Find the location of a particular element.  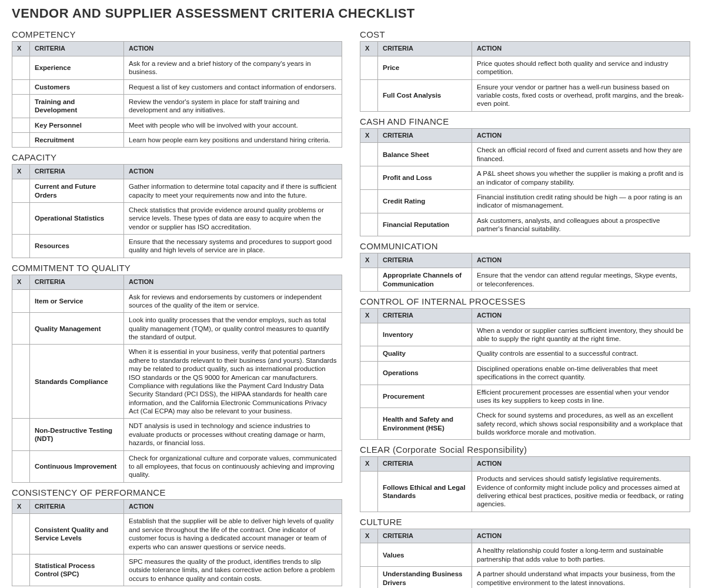

action-cell: Check for sound systems and procedures, … is located at coordinates (581, 424).